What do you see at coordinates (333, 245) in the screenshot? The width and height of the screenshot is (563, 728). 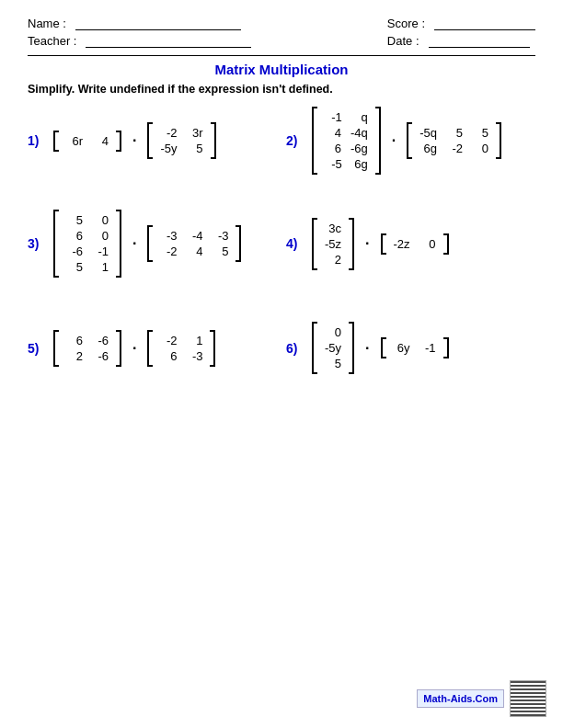 I see `matrix-row: -5z` at bounding box center [333, 245].